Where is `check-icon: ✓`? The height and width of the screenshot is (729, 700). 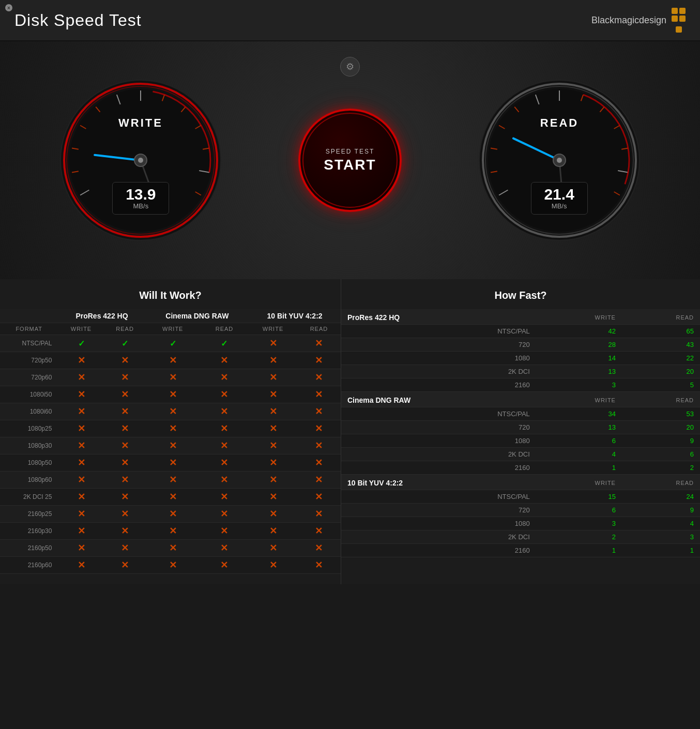 check-icon: ✓ is located at coordinates (173, 343).